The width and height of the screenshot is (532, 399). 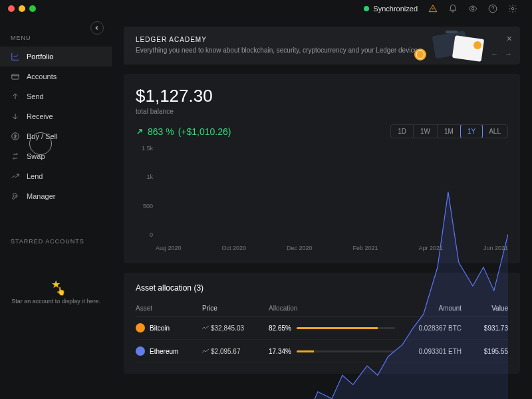 What do you see at coordinates (56, 116) in the screenshot?
I see `sidebar-item-receive: Receive` at bounding box center [56, 116].